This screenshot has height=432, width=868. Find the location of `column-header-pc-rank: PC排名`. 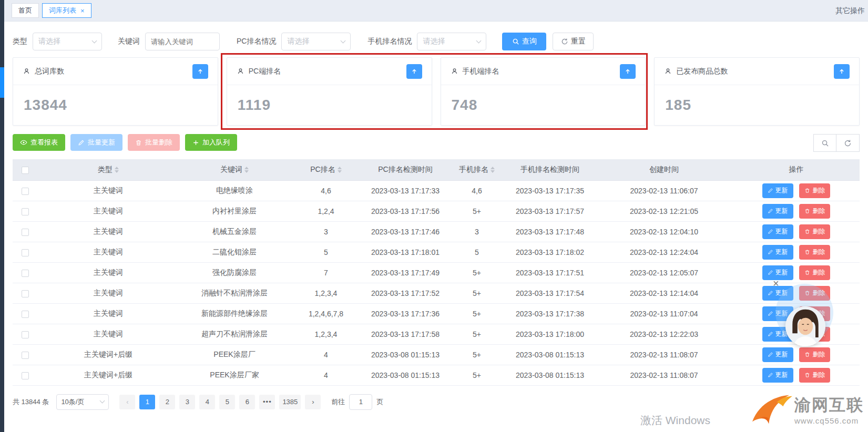

column-header-pc-rank: PC排名 is located at coordinates (326, 170).